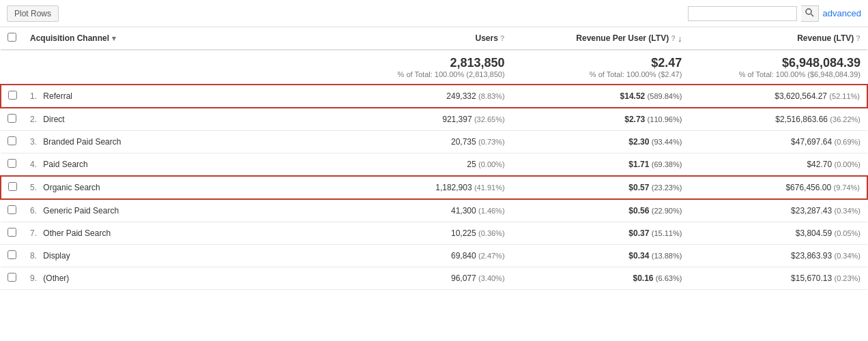 This screenshot has height=341, width=868. What do you see at coordinates (810, 14) in the screenshot?
I see `search-button` at bounding box center [810, 14].